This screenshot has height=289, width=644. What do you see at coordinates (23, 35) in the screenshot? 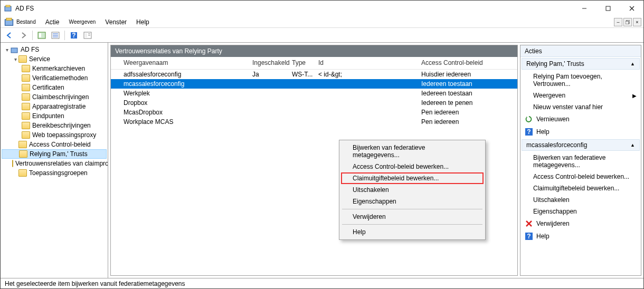
I see `forward-button` at bounding box center [23, 35].